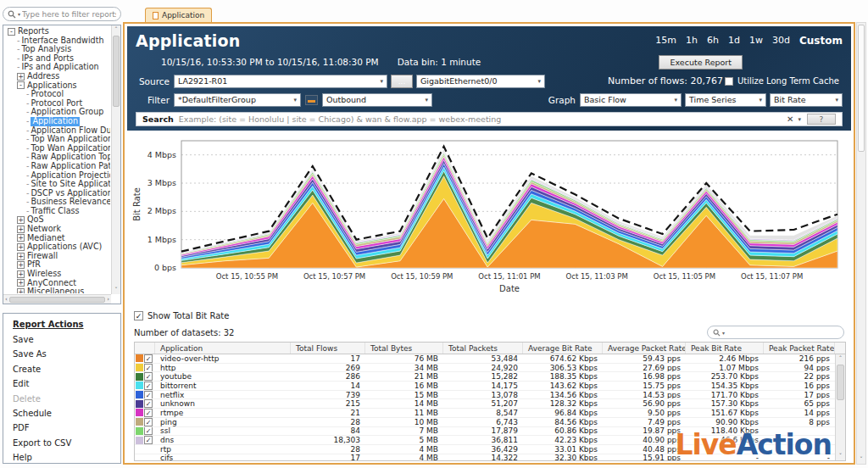 Image resolution: width=868 pixels, height=468 pixels. I want to click on tree-item-application-flow-dura: -Application Flow Dura, so click(58, 131).